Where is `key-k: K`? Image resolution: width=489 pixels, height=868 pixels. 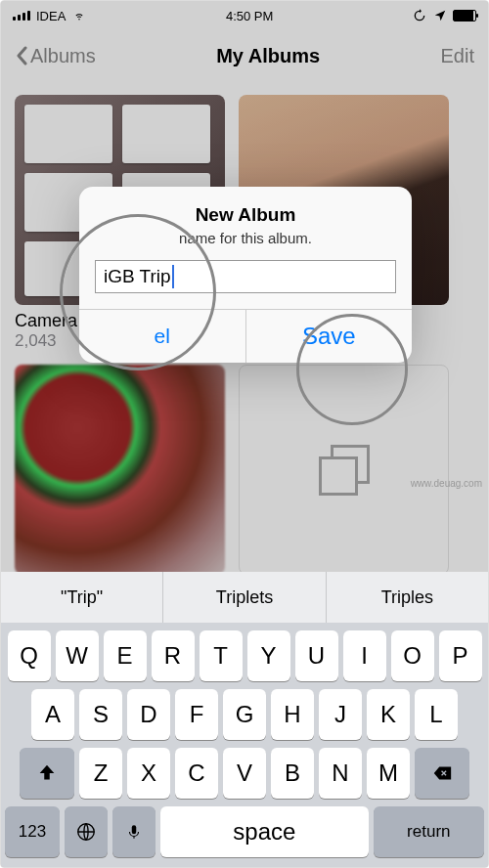 key-k: K is located at coordinates (388, 715).